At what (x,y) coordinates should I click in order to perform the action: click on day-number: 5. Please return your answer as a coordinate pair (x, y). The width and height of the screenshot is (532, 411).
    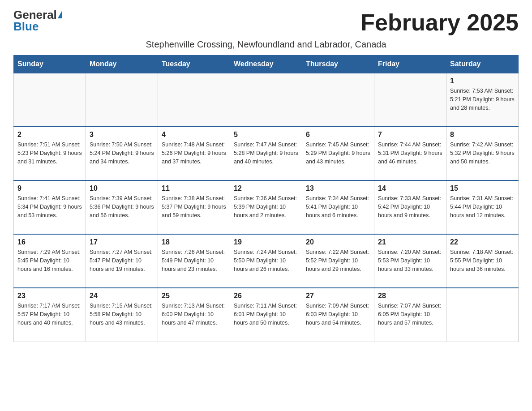
    Looking at the image, I should click on (266, 135).